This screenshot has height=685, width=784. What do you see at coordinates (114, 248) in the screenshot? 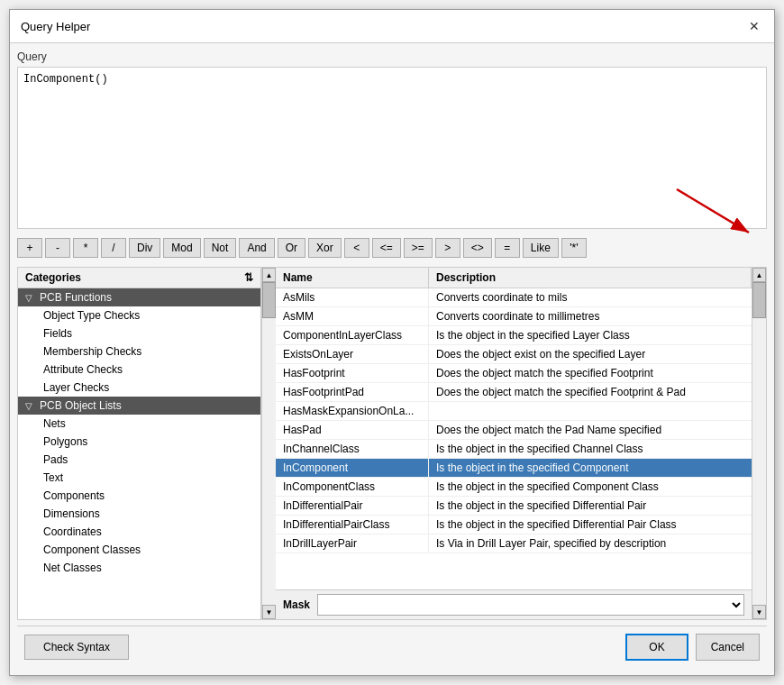
I see `op-divide-button: /` at bounding box center [114, 248].